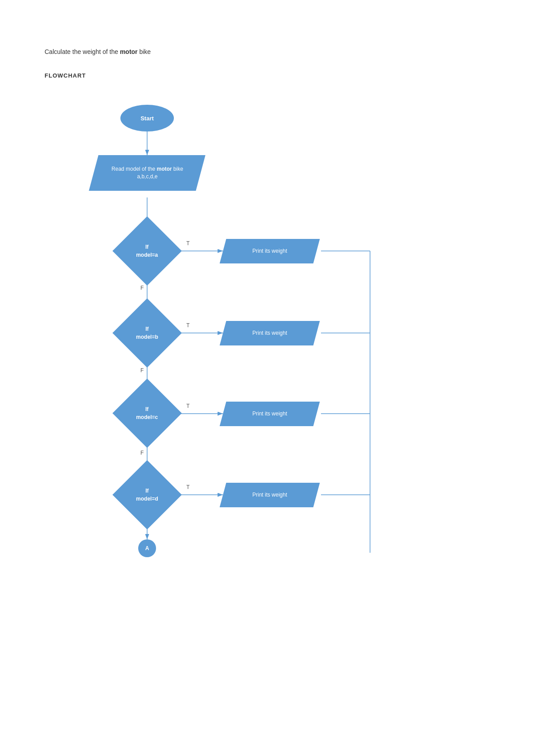 The width and height of the screenshot is (535, 756). Describe the element at coordinates (270, 414) in the screenshot. I see `print3-shape: Print its weight` at that location.